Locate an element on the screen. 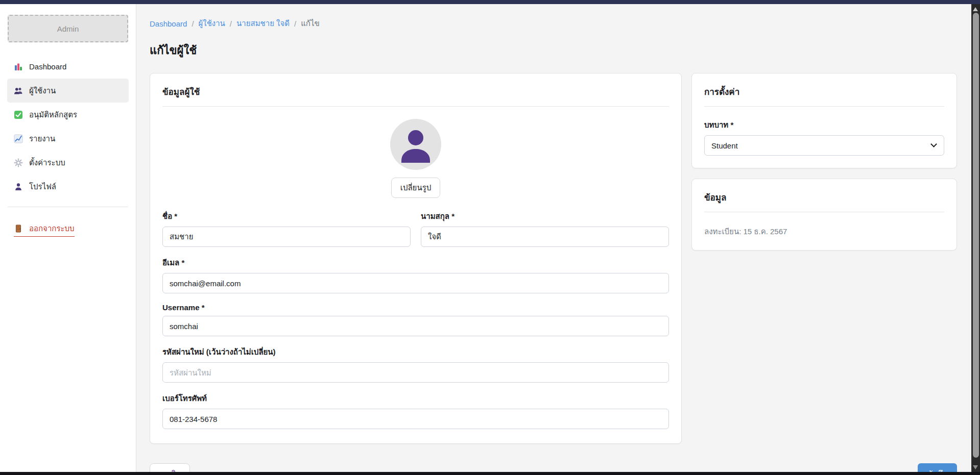 The height and width of the screenshot is (475, 980). last-name-label: นามสกุล * is located at coordinates (545, 216).